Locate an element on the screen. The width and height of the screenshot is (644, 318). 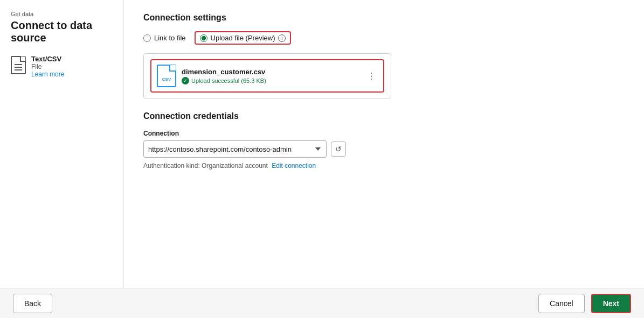
radio-link-input is located at coordinates (147, 38).